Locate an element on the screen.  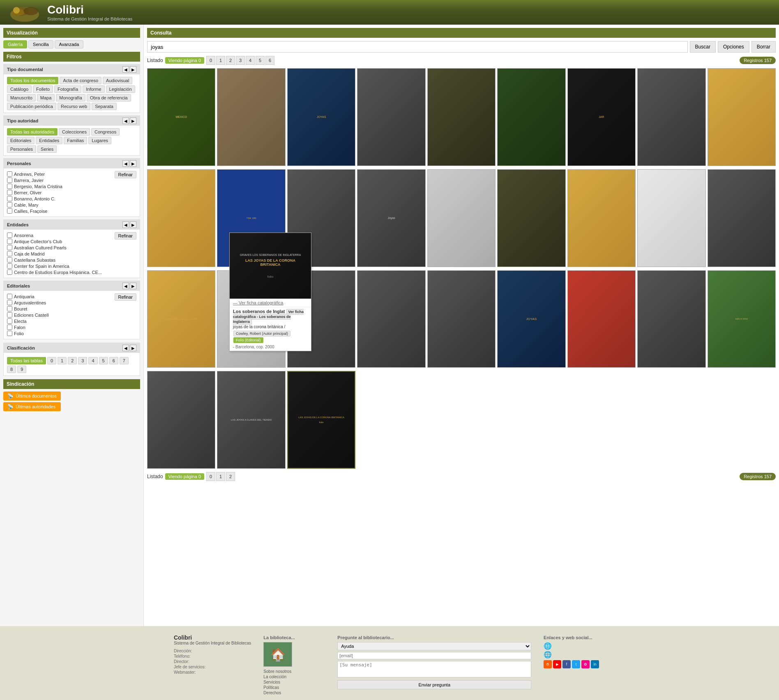
cb-electa is located at coordinates (10, 321).